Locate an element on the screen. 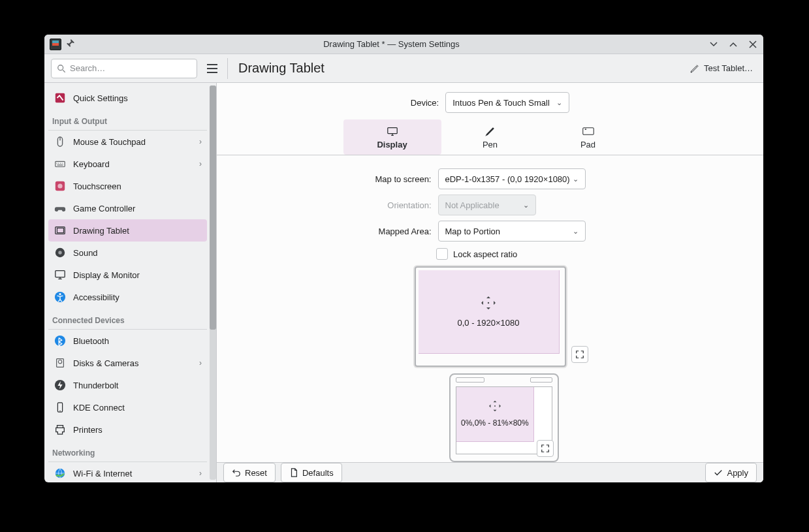 The height and width of the screenshot is (532, 809). device-row: Device: Intuos Pen & Touch Small ⌄ is located at coordinates (490, 102).